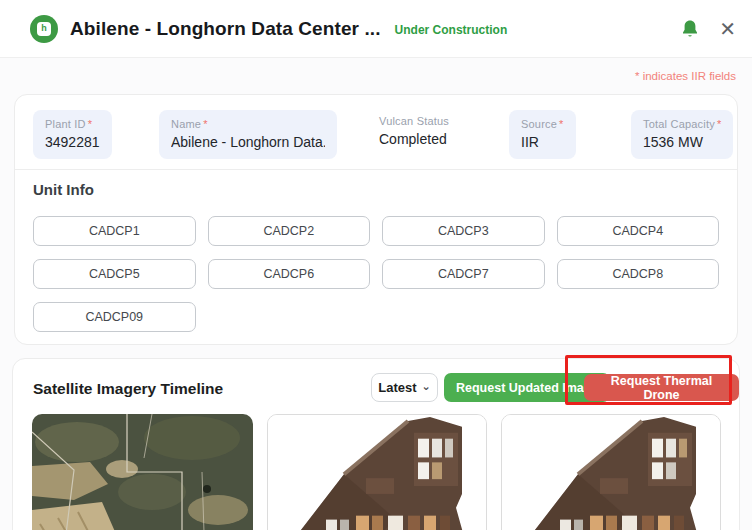 The height and width of the screenshot is (530, 752). I want to click on source-value: IIR, so click(542, 142).